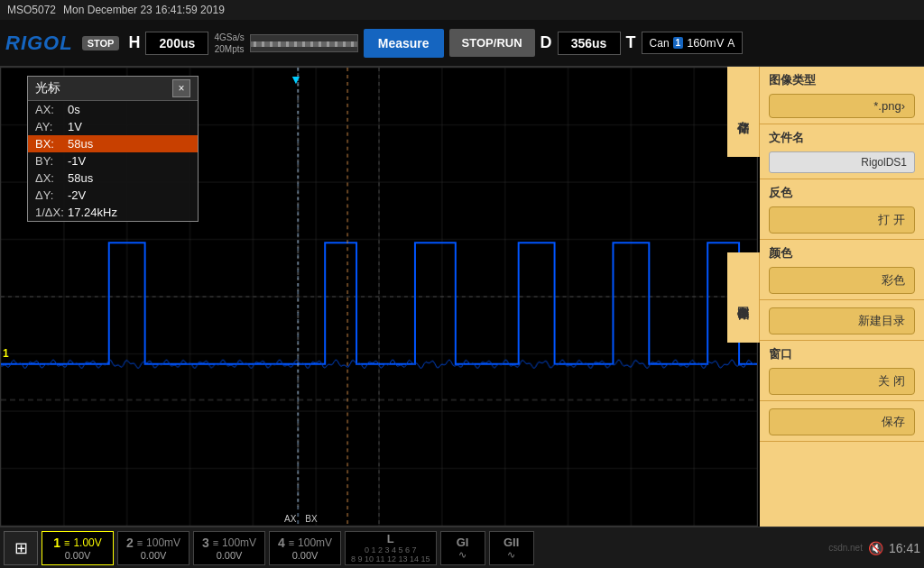 The height and width of the screenshot is (568, 924). I want to click on header-bar: RIGOL STOP H 200us 4GSa/s 20Mpts Measure…, so click(462, 43).